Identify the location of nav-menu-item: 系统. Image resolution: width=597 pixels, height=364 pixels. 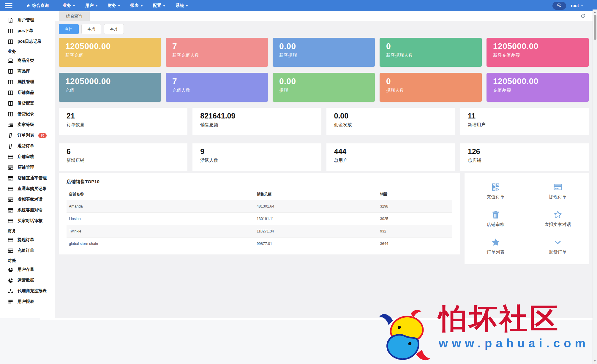
(182, 6).